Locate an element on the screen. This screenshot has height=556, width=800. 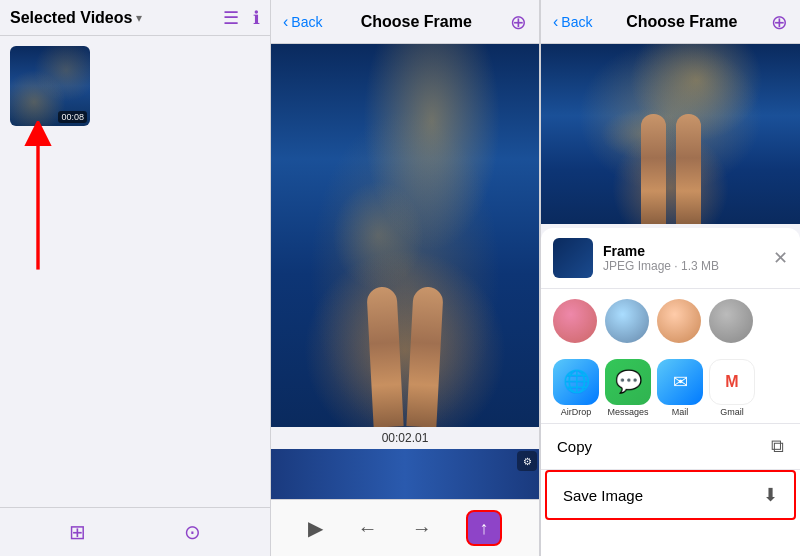
gmail-label: Gmail is located at coordinates (732, 412).